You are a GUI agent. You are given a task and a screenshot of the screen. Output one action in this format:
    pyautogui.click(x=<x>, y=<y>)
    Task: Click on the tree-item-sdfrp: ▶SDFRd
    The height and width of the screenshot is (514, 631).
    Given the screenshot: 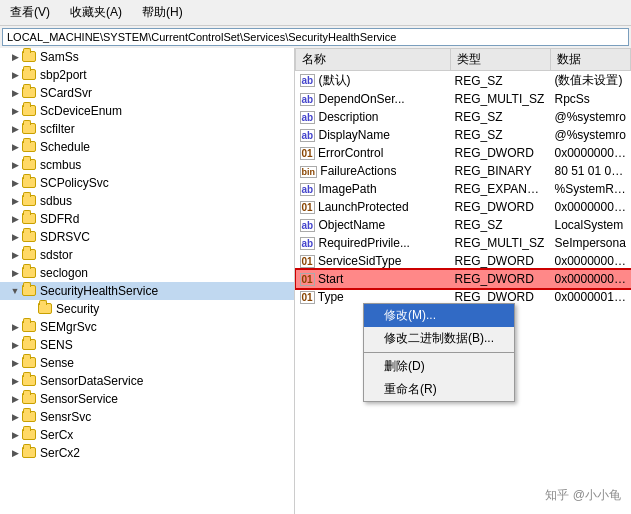 What is the action you would take?
    pyautogui.click(x=147, y=219)
    